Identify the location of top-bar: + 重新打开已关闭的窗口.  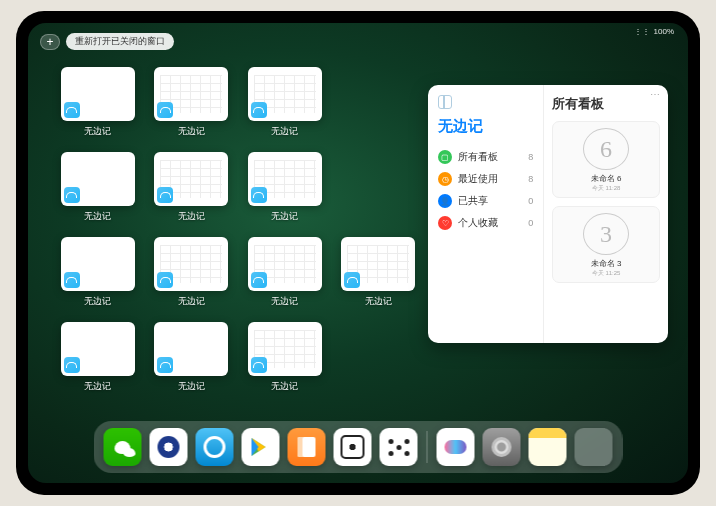
(107, 42).